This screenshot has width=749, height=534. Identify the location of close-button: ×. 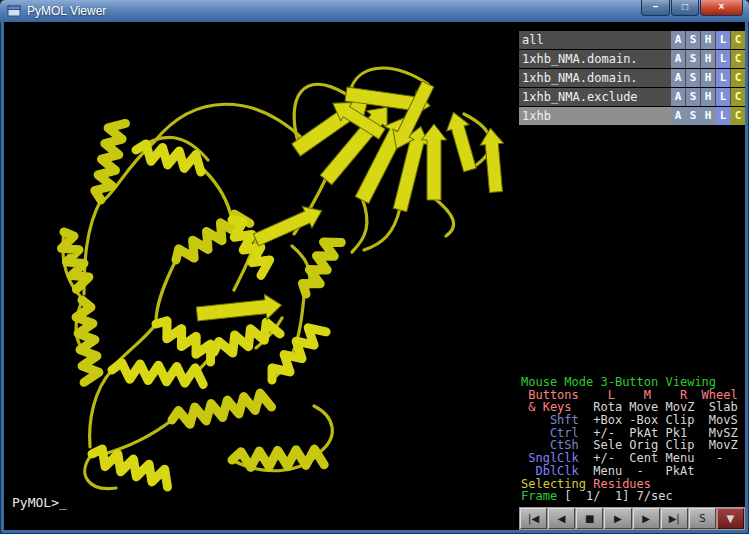
(722, 8).